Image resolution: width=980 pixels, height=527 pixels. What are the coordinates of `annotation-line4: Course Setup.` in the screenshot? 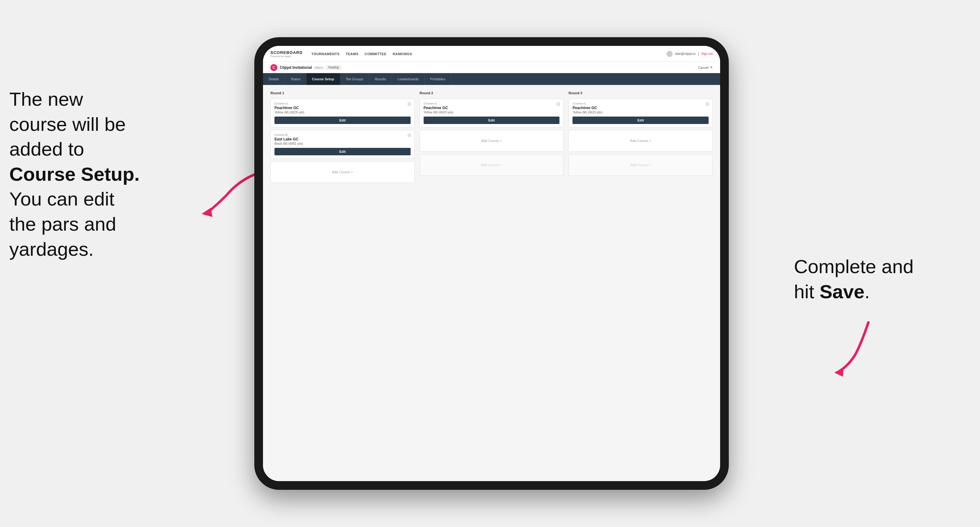 It's located at (75, 174).